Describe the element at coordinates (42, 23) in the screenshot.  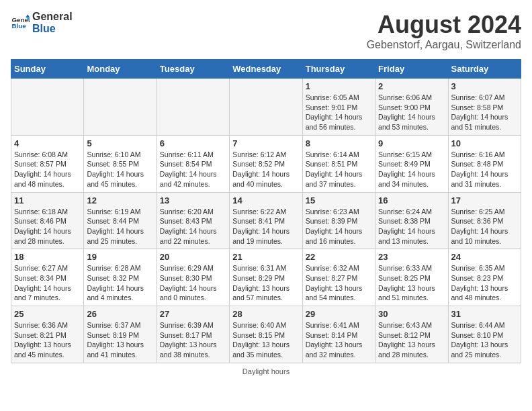
I see `logo: General Blue General Blue` at that location.